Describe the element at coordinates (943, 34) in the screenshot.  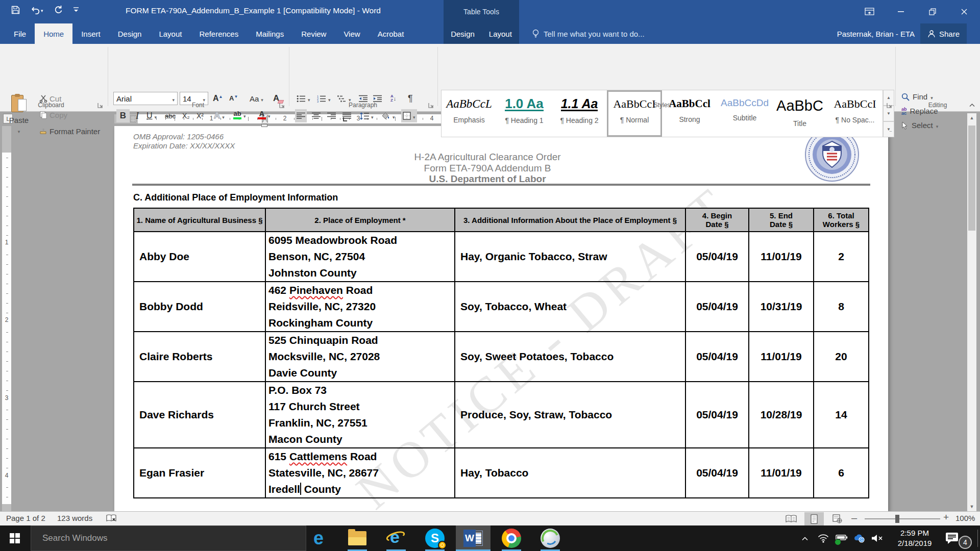
I see `share-button: Share` at that location.